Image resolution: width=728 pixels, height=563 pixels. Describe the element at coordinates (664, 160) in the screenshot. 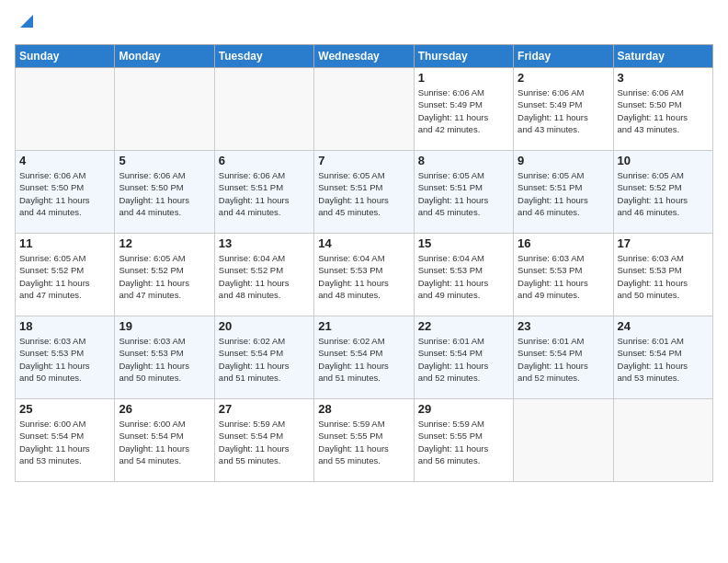

I see `day-number: 10` at that location.